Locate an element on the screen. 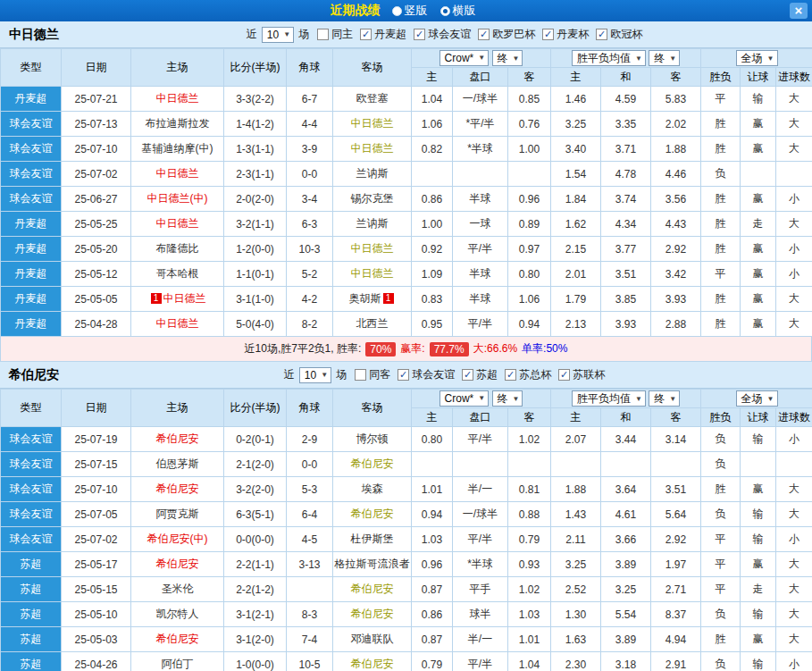 The width and height of the screenshot is (812, 671). home-team-cell: 圣米伦 is located at coordinates (178, 590).